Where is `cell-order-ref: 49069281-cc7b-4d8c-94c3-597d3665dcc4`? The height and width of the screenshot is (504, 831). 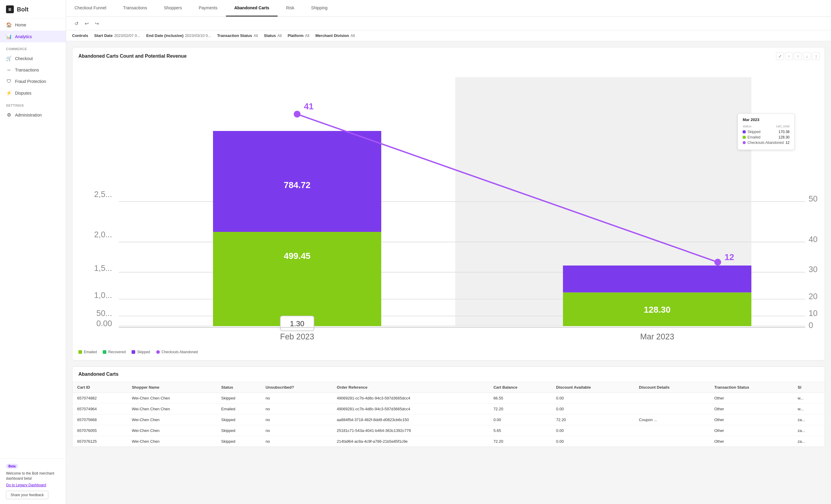 cell-order-ref: 49069281-cc7b-4d8c-94c3-597d3665dcc4 is located at coordinates (410, 398).